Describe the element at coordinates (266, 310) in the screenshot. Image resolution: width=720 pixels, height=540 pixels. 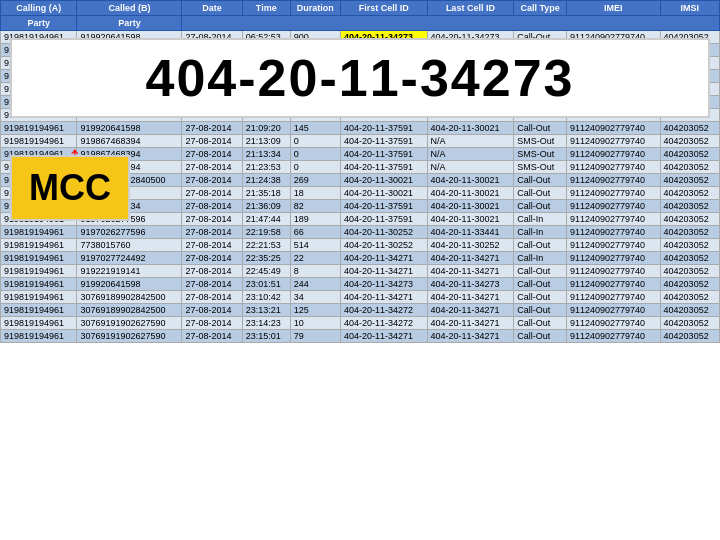
I see `table-cell: 23:13:21` at that location.